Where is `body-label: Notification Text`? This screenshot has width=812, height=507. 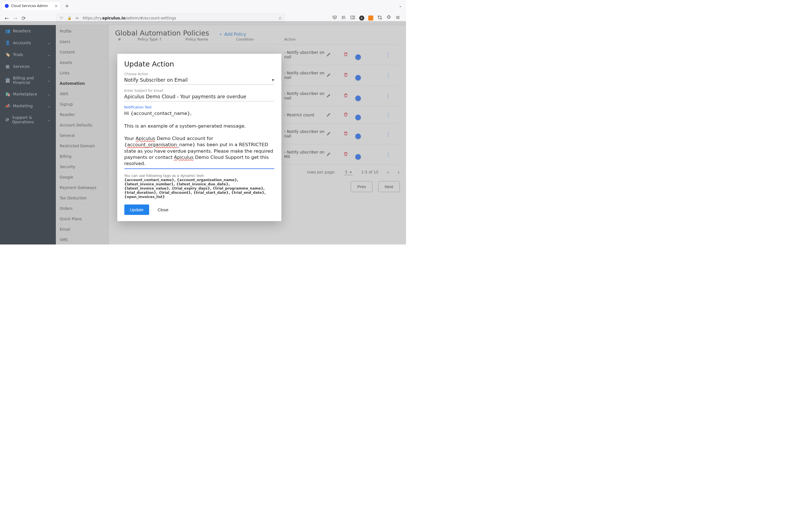
body-label: Notification Text is located at coordinates (199, 107).